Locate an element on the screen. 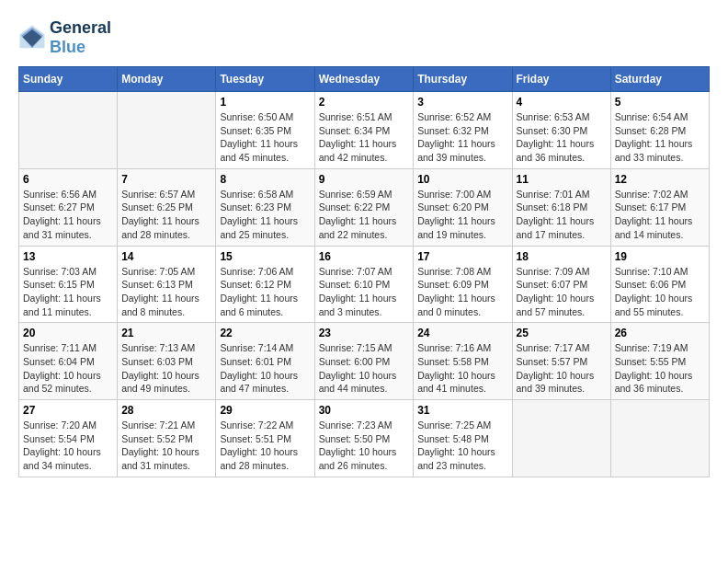  day-info: Sunrise: 7:15 AM Sunset: 6:00 PM Dayligh… is located at coordinates (364, 368).